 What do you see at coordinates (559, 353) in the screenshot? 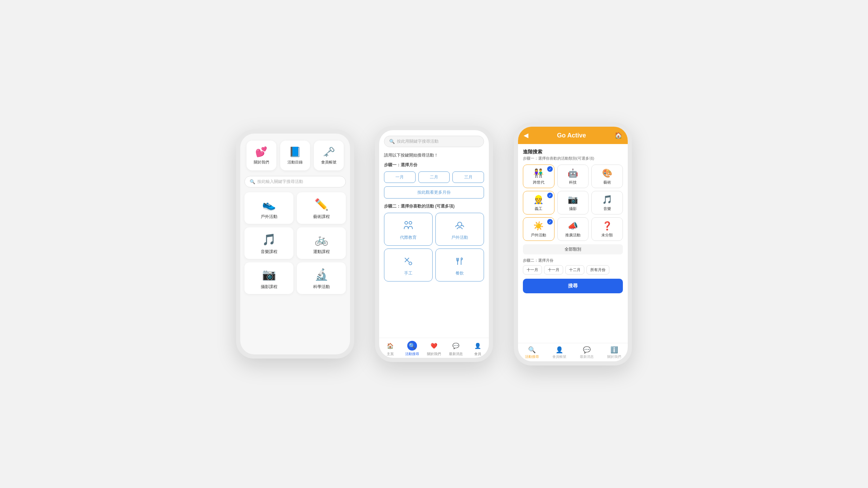
I see `p3-nav-account: 👤 會員帳號` at bounding box center [559, 353].